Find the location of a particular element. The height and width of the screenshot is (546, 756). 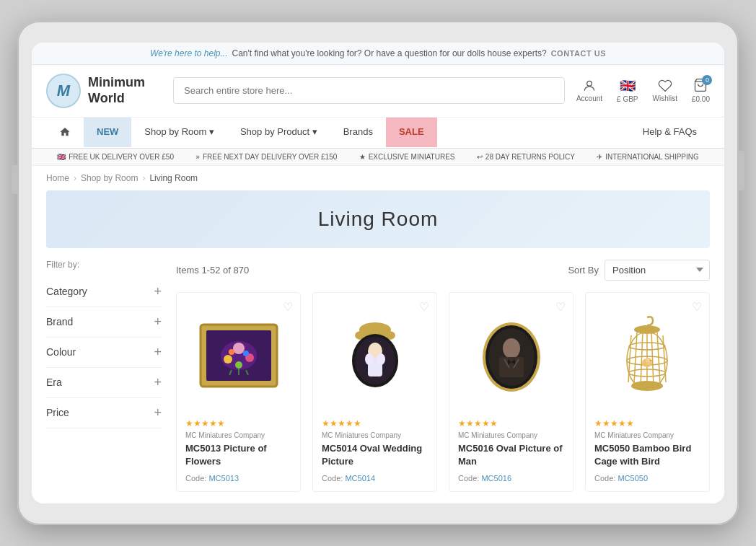

page-title-banner: Living Room is located at coordinates (378, 219).